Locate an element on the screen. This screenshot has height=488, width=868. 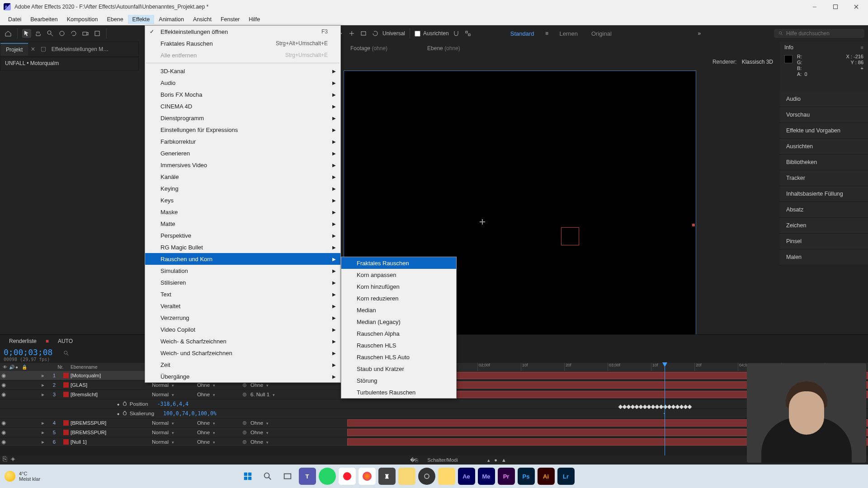
fx-item: Kanäle▶ is located at coordinates (243, 177).